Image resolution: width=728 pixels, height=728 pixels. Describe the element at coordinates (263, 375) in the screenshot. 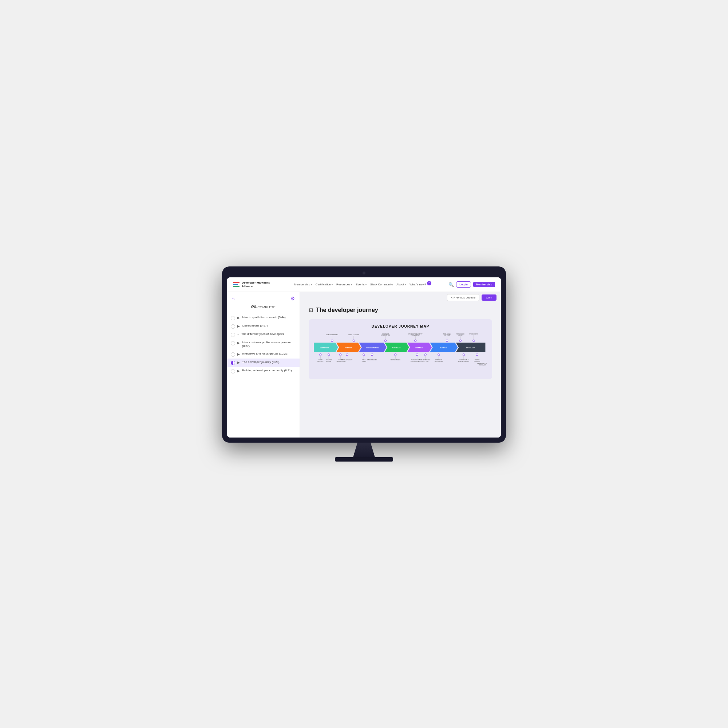

I see `sidebar-items: ▶ Intro to qualitative research (3:44) ▶…` at that location.